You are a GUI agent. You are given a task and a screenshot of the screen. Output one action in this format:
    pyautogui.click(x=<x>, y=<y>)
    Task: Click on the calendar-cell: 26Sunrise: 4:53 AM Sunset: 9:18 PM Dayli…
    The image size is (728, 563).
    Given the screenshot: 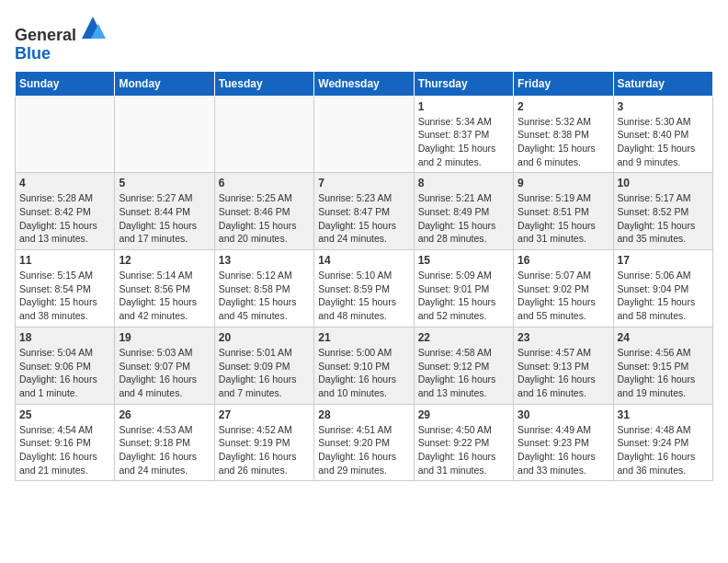 What is the action you would take?
    pyautogui.click(x=165, y=442)
    